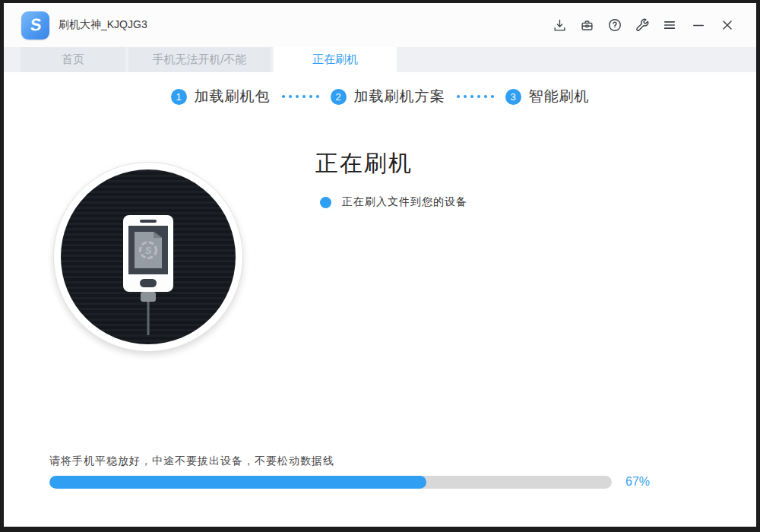 This screenshot has width=760, height=532. Describe the element at coordinates (641, 26) in the screenshot. I see `wrench-icon` at that location.